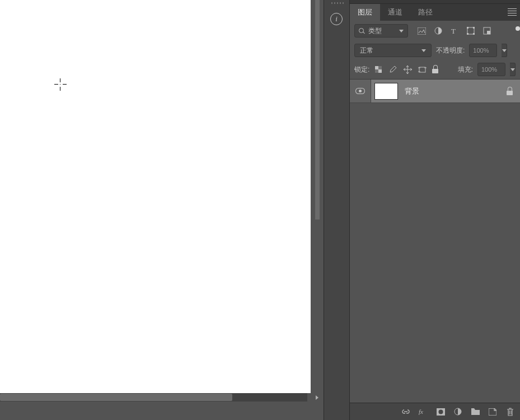  What do you see at coordinates (510, 412) in the screenshot?
I see `delete-layer-icon` at bounding box center [510, 412].